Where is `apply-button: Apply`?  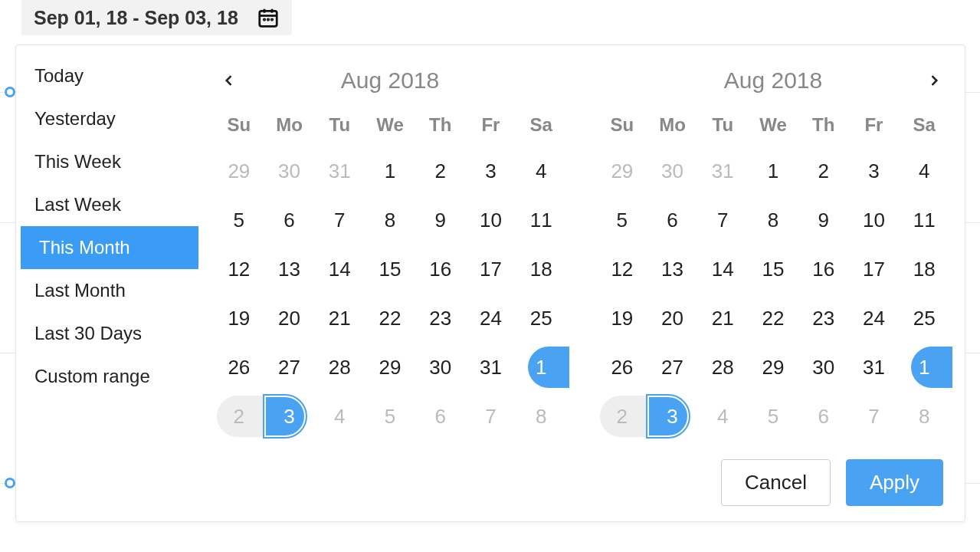 apply-button: Apply is located at coordinates (895, 483).